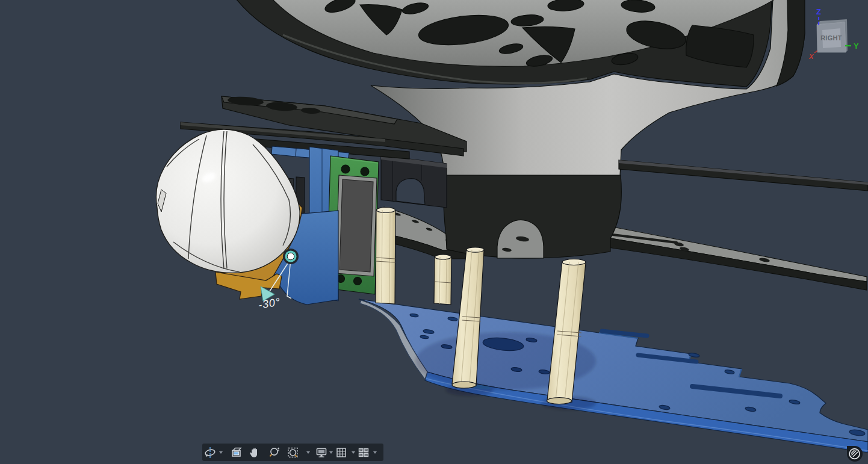 This screenshot has width=868, height=464. What do you see at coordinates (237, 453) in the screenshot?
I see `look-at-button` at bounding box center [237, 453].